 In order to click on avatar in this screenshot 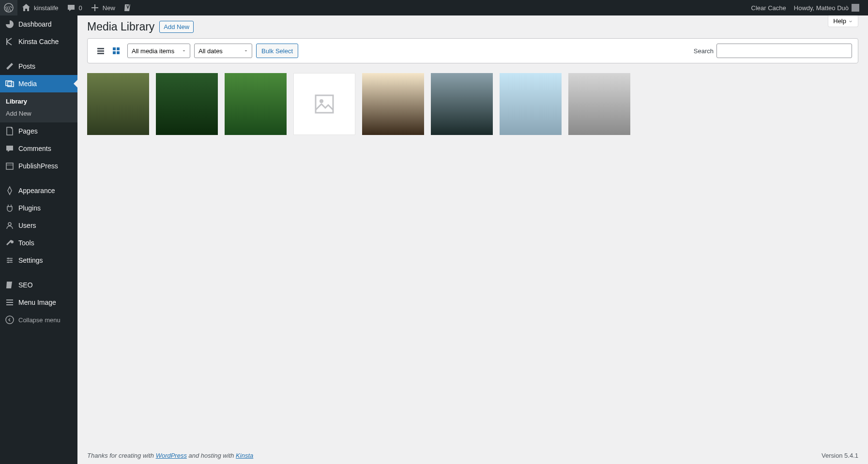, I will do `click(855, 8)`.